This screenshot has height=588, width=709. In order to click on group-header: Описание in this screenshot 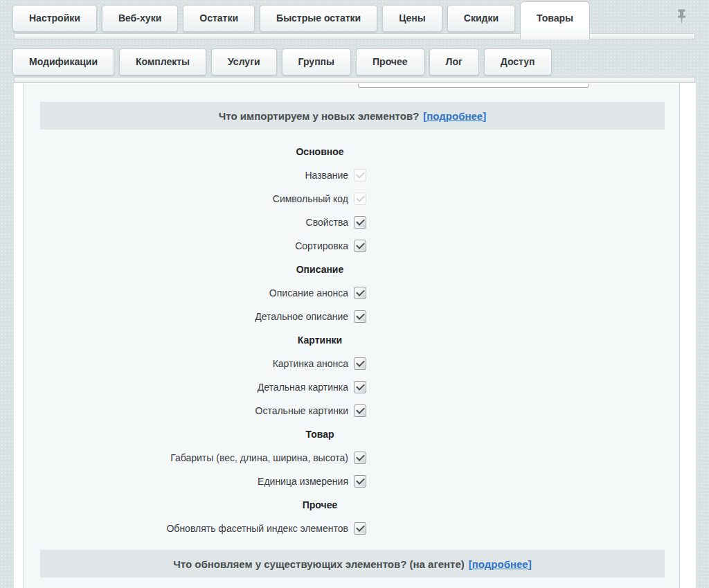, I will do `click(320, 269)`.